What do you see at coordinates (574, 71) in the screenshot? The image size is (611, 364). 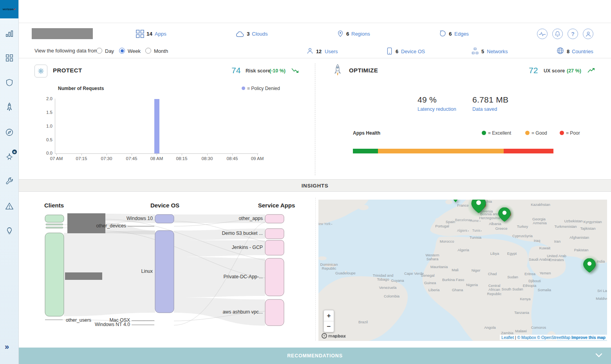 I see `optimize-delta: (27 %)` at bounding box center [574, 71].